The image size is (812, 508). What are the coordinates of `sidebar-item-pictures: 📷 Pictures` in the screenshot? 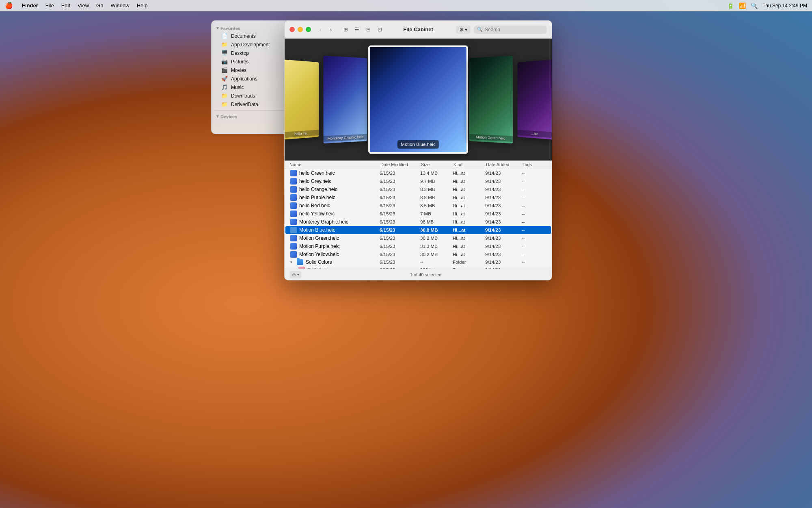 It's located at (252, 62).